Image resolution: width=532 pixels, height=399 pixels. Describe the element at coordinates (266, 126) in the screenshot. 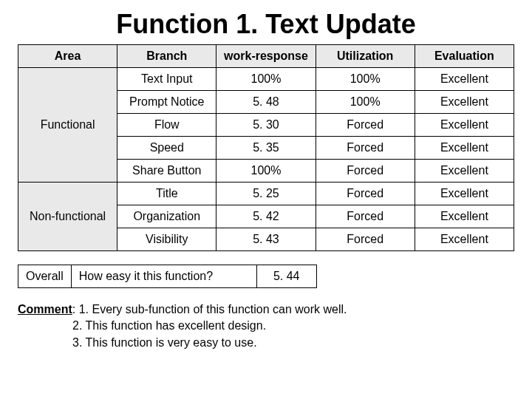

I see `cell-work: 5. 30` at that location.